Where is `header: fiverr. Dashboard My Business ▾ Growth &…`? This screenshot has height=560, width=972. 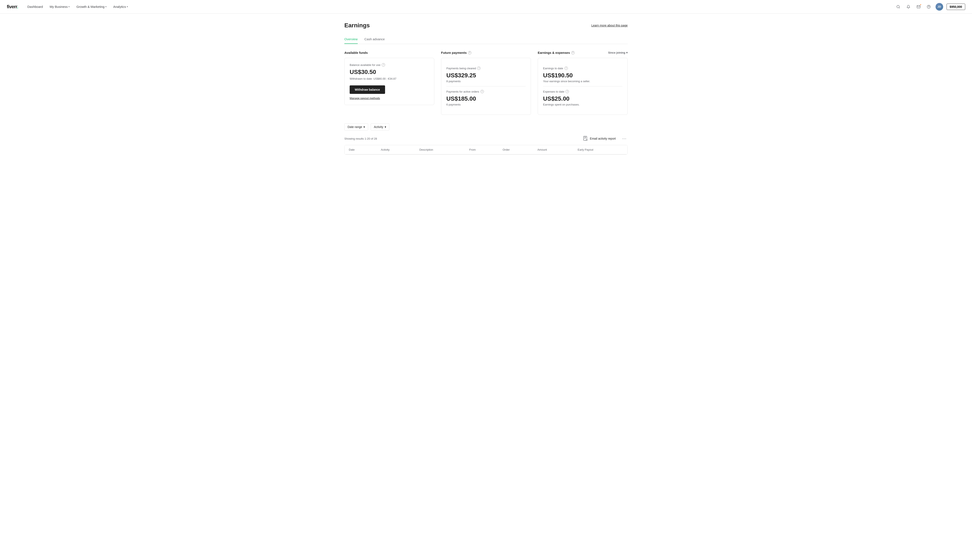 header: fiverr. Dashboard My Business ▾ Growth &… is located at coordinates (486, 7).